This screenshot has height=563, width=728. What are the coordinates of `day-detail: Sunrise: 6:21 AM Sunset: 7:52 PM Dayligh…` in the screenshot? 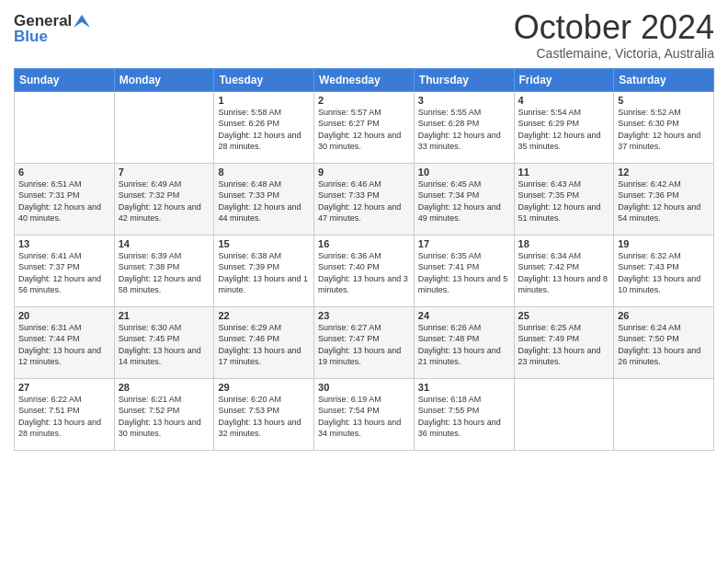 It's located at (165, 417).